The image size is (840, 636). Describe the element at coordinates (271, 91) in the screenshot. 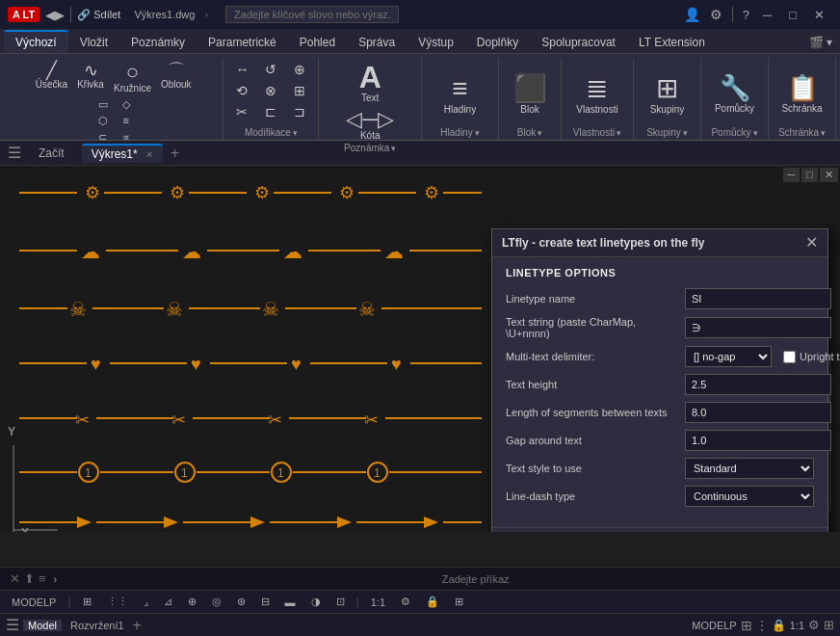

I see `mod-btn-5: ⊗` at that location.